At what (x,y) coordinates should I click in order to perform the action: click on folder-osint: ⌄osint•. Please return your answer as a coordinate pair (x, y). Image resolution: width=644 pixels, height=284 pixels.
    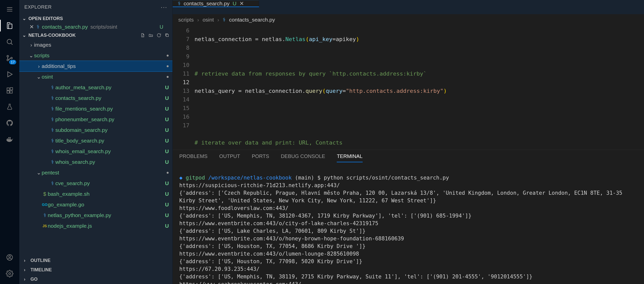
    Looking at the image, I should click on (96, 77).